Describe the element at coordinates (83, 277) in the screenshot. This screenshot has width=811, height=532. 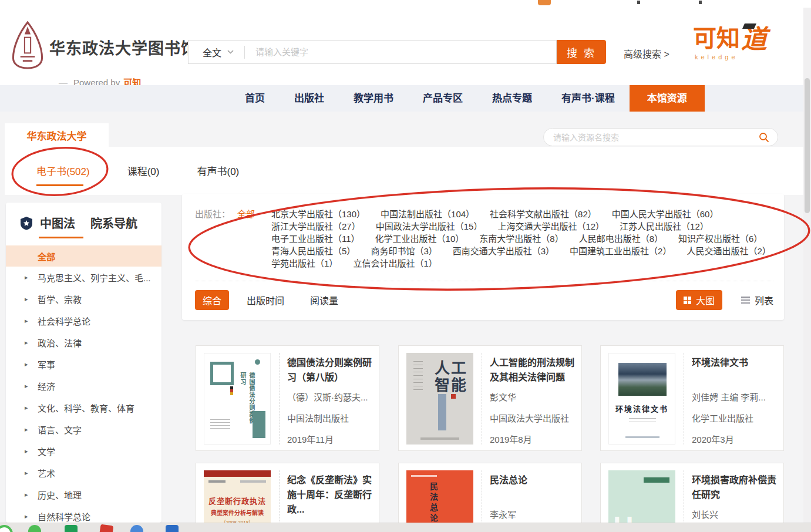
I see `sidebar-category-item: ▸马克思主义、列宁主义、毛...` at that location.